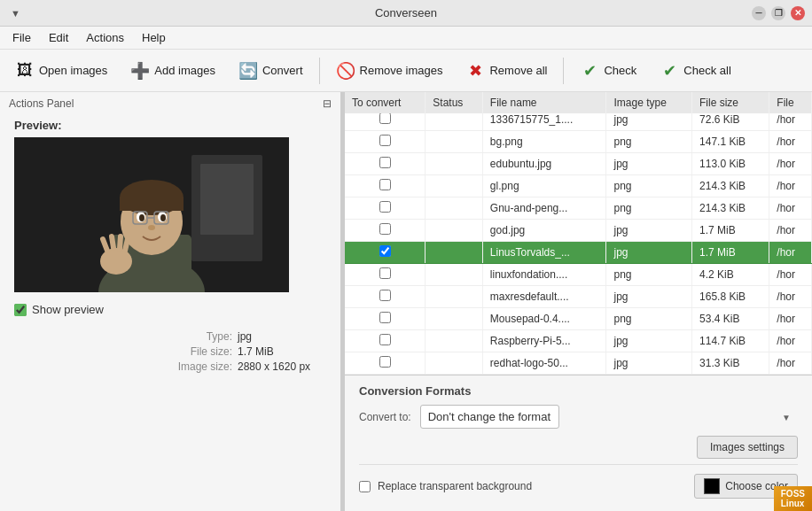 This screenshot has width=812, height=511. I want to click on table-row: bg.pngpng147.1 KiB/hor, so click(578, 142).